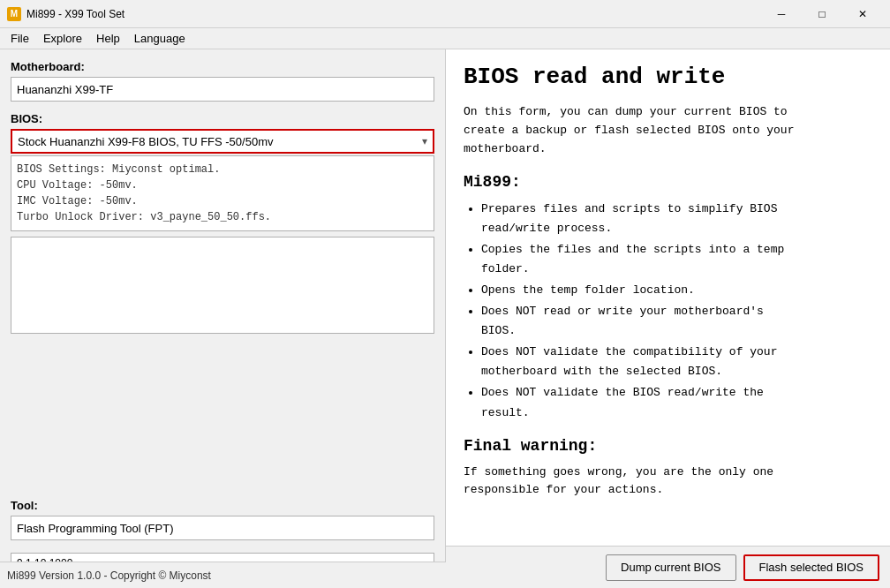 This screenshot has width=890, height=588. What do you see at coordinates (676, 362) in the screenshot?
I see `mi899-point-5: Does NOT validate the compatibility of y…` at bounding box center [676, 362].